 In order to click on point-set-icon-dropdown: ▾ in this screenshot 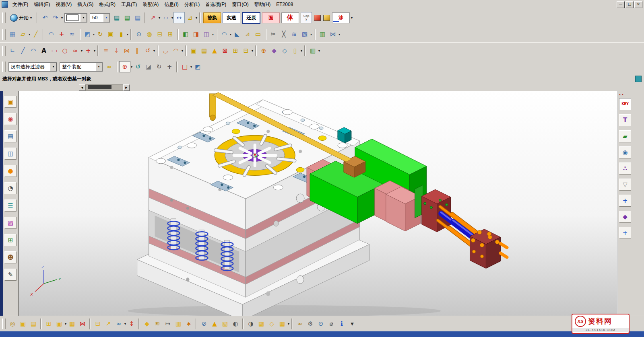, I will do `click(95, 51)`.